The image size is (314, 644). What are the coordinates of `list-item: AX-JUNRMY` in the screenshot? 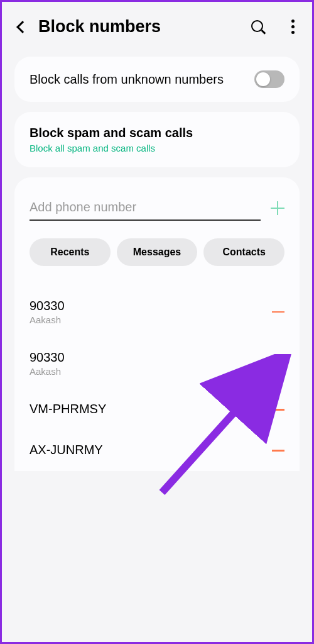 It's located at (157, 450).